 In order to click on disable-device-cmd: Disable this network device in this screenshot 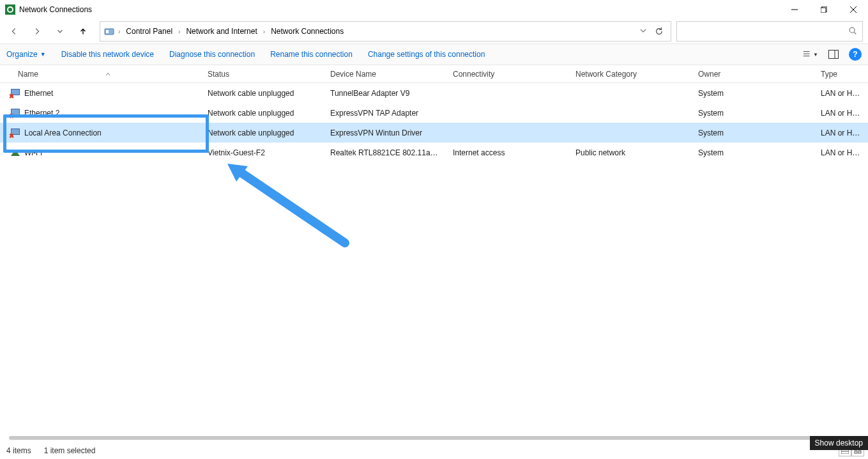, I will do `click(107, 54)`.